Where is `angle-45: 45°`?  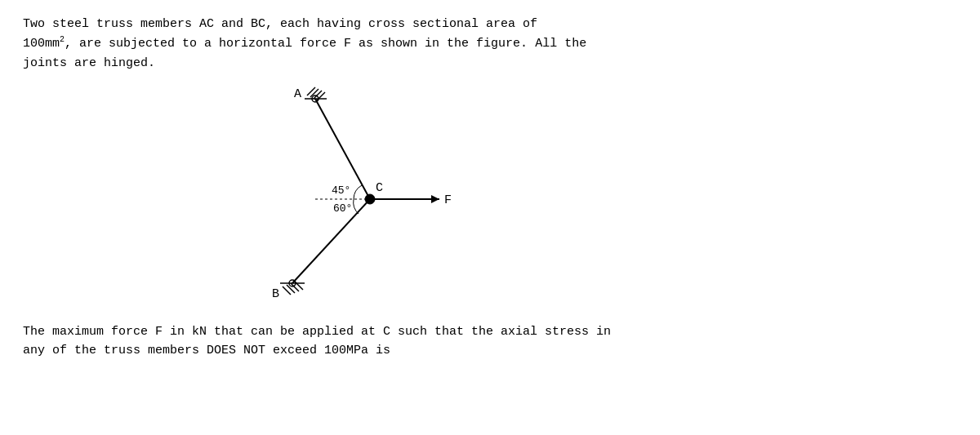 angle-45: 45° is located at coordinates (341, 191).